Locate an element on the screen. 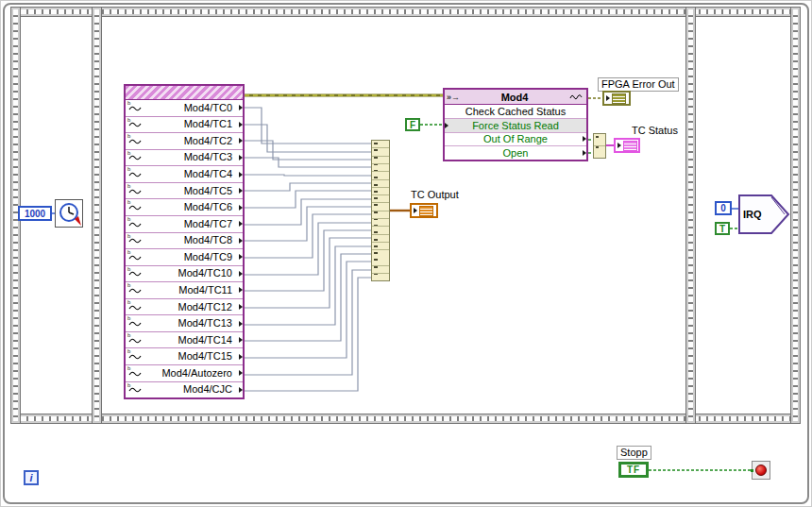 The image size is (812, 507). method-output-label: Out Of Range is located at coordinates (516, 139).